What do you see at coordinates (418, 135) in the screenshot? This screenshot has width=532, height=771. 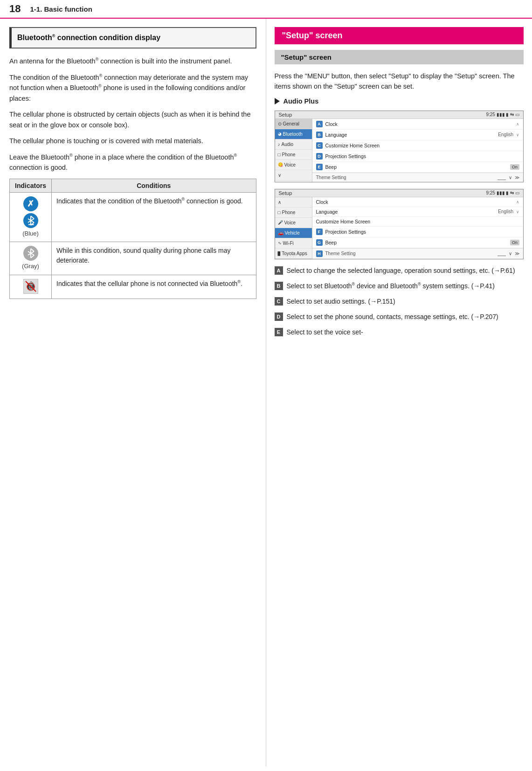 I see `screen-row-b: B Language English ∨` at bounding box center [418, 135].